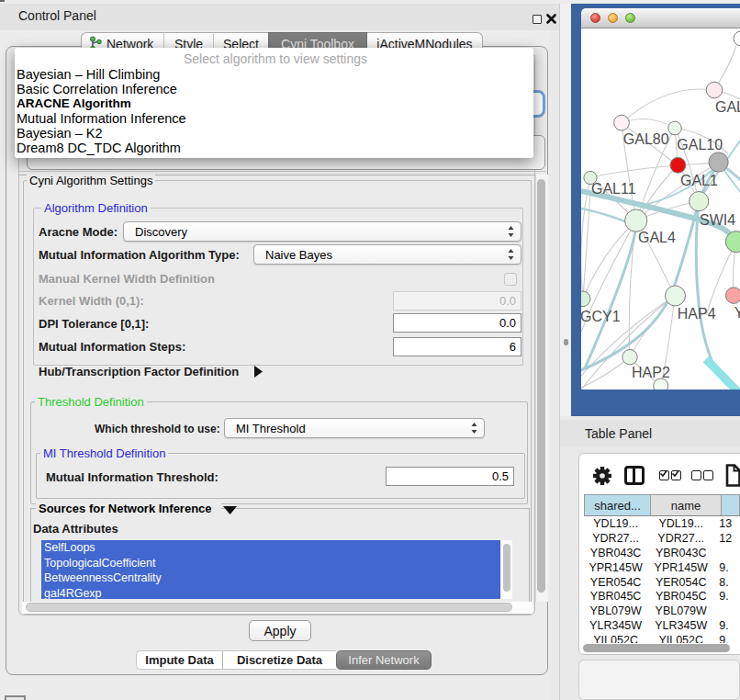  I want to click on svg-text: GCY1, so click(600, 316).